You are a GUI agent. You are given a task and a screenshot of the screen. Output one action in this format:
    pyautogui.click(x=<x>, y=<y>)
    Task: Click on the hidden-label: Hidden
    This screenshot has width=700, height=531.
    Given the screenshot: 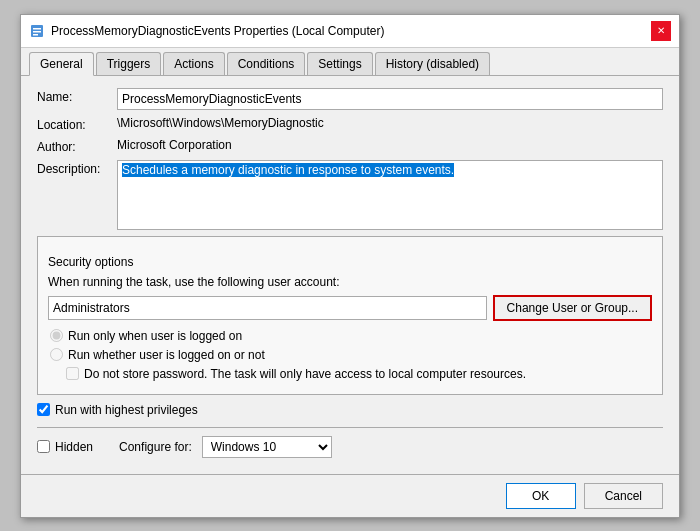 What is the action you would take?
    pyautogui.click(x=74, y=447)
    